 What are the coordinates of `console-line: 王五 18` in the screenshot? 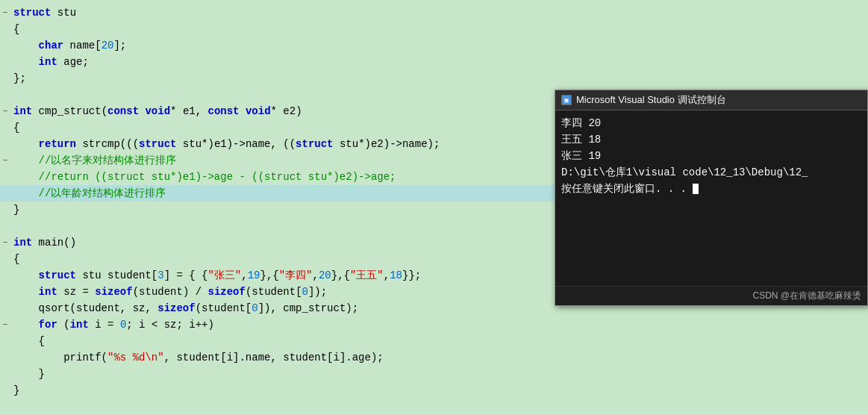 It's located at (711, 140).